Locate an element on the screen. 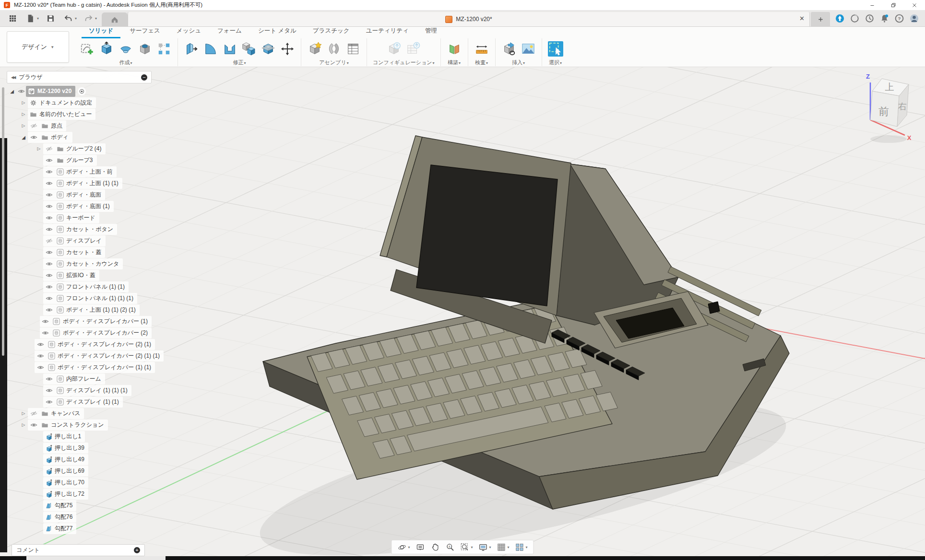  construction-plane-button is located at coordinates (454, 49).